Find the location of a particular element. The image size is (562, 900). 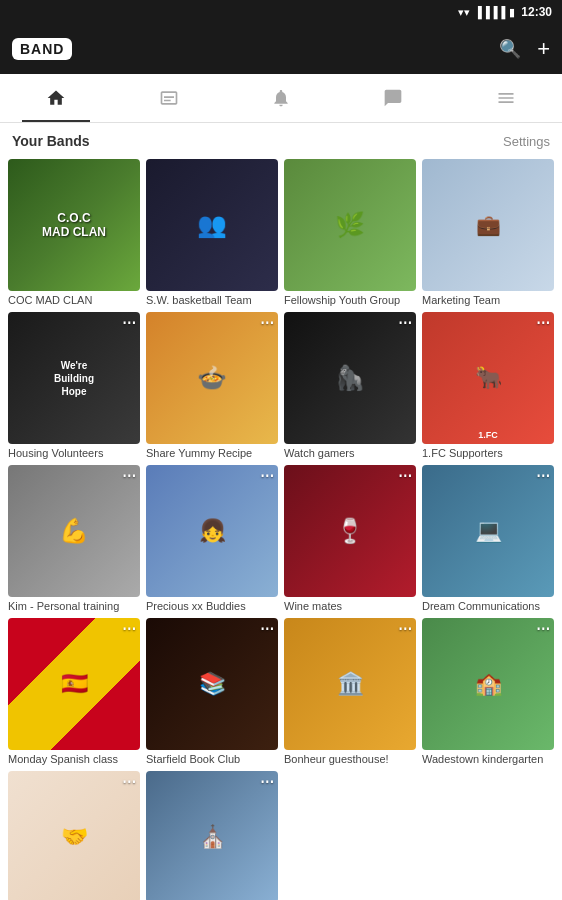

band-item-spanish: 🇪🇸 ⋯ Monday Spanish class is located at coordinates (74, 692).